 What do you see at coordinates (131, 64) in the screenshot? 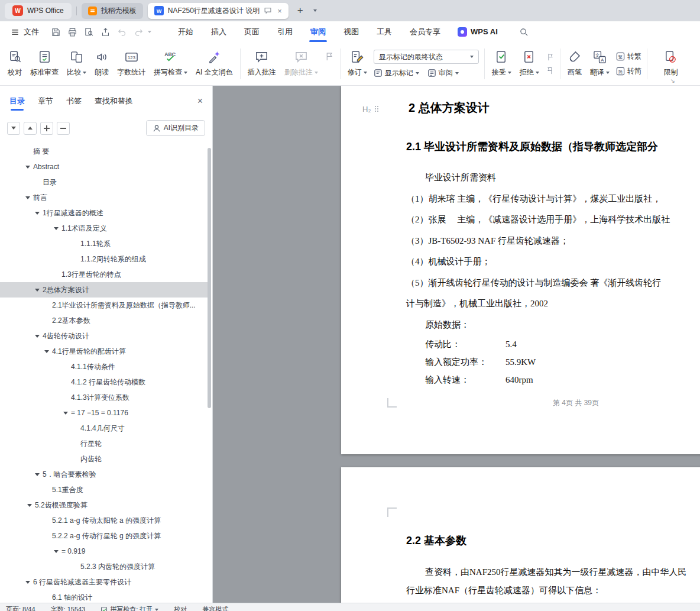
I see `word-count-button: 123 字数统计` at bounding box center [131, 64].